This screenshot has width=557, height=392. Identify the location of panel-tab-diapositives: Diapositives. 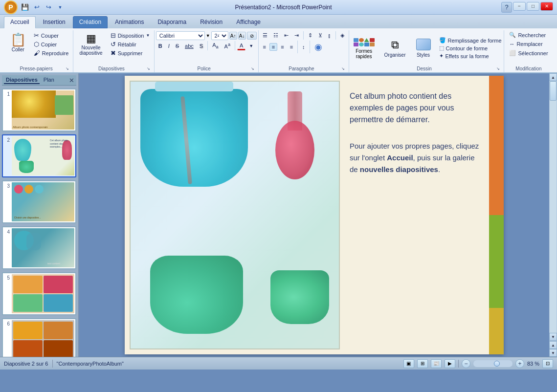
(22, 80).